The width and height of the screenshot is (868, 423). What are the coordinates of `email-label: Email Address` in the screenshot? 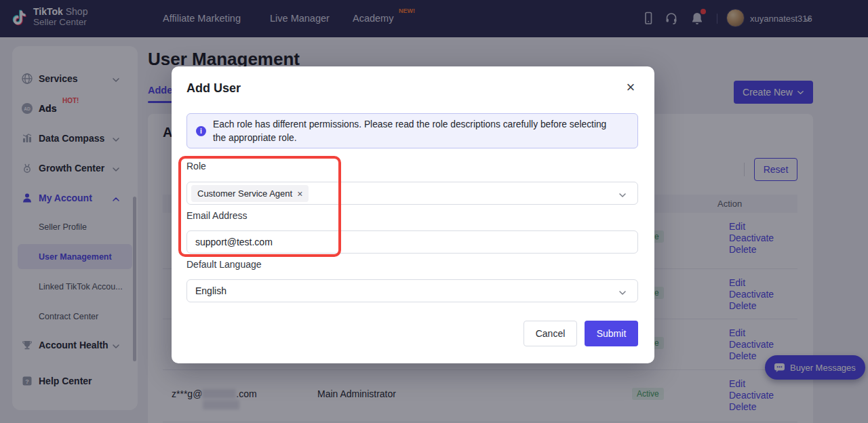 It's located at (217, 216).